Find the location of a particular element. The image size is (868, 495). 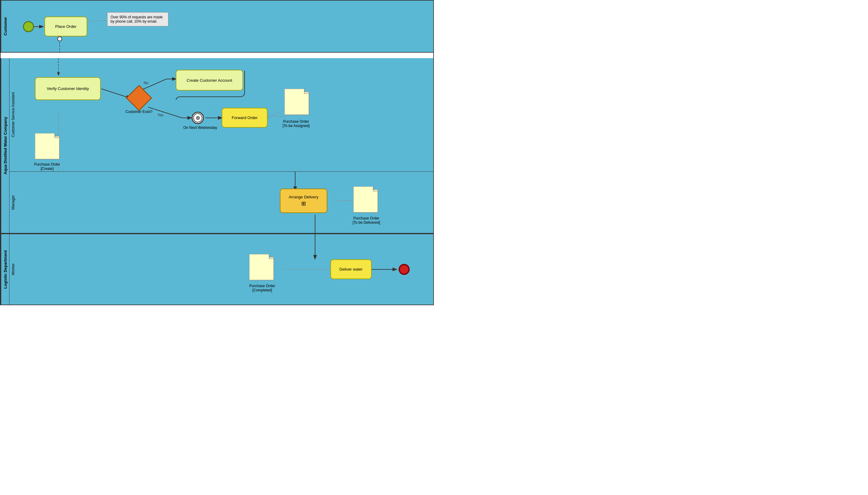

po-assign-doc-svg is located at coordinates (299, 103).